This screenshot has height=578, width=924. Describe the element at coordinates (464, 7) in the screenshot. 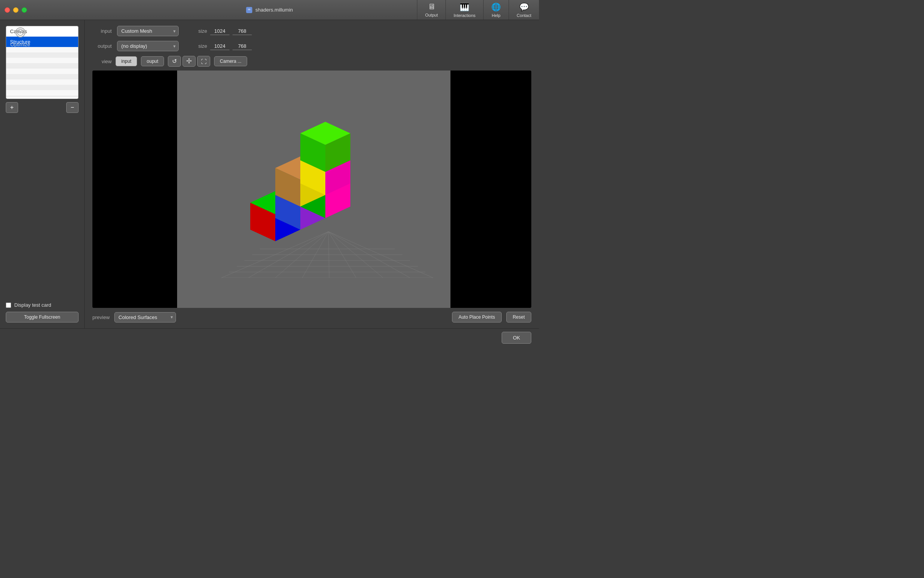

I see `interactions-icon: 🎹` at that location.